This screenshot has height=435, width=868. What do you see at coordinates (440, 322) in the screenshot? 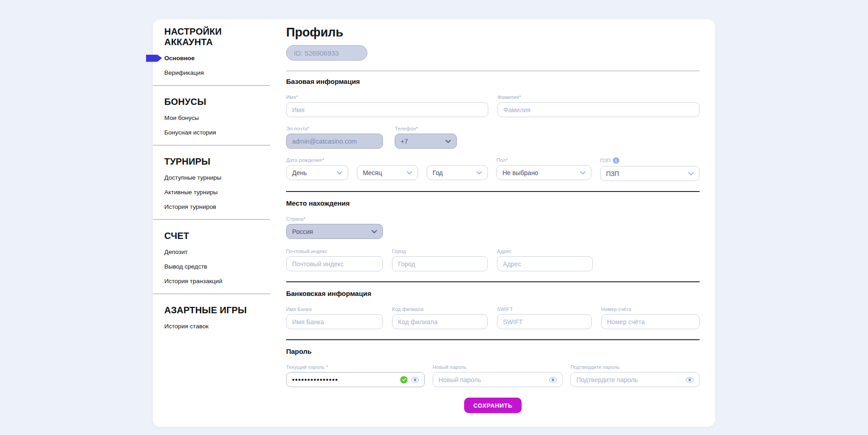
I see `branch-code-input` at bounding box center [440, 322].